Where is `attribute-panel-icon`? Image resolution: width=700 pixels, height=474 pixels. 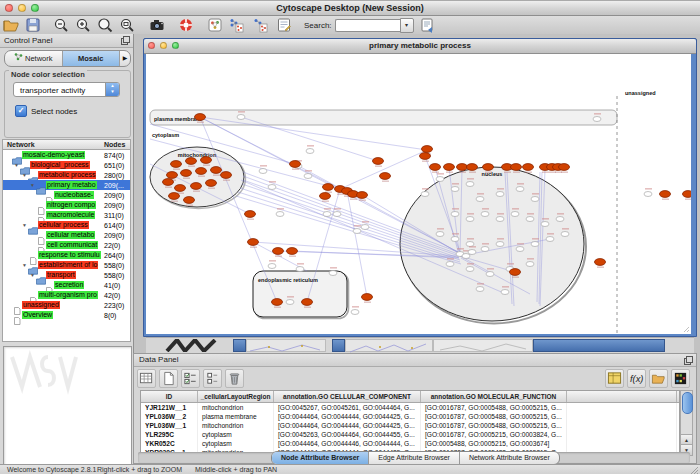 attribute-panel-icon is located at coordinates (614, 378).